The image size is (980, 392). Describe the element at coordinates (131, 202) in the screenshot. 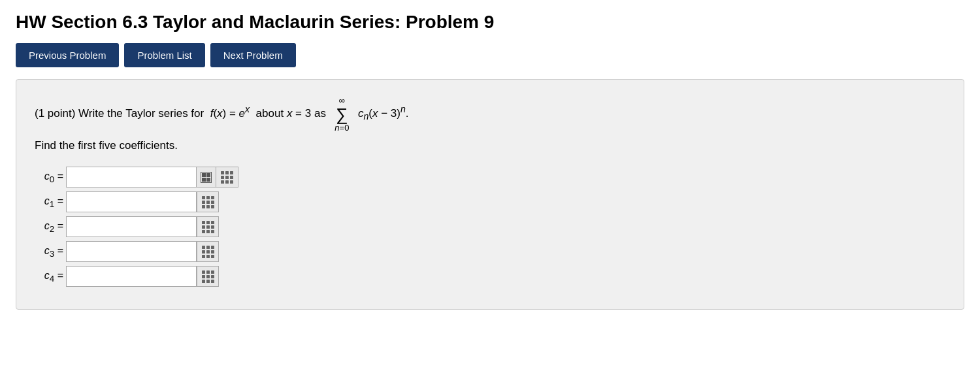

I see `coeff-input-c1` at that location.